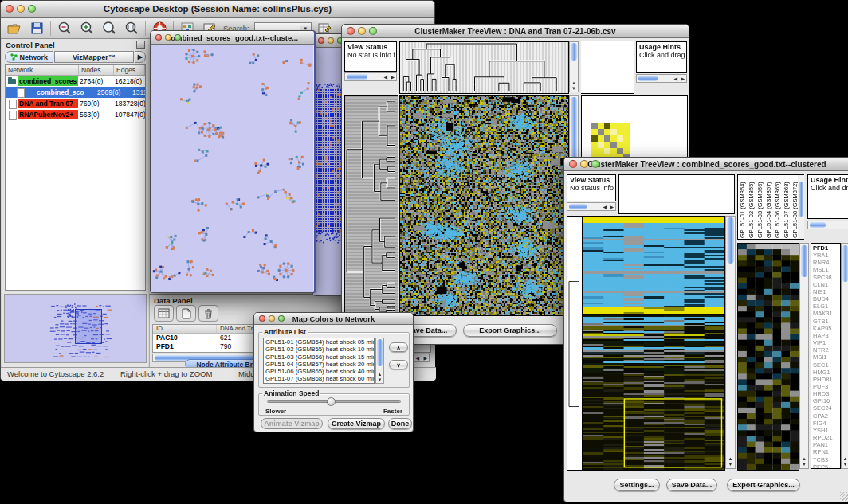  What do you see at coordinates (185, 329) in the screenshot?
I see `id-column-header: ID` at bounding box center [185, 329].